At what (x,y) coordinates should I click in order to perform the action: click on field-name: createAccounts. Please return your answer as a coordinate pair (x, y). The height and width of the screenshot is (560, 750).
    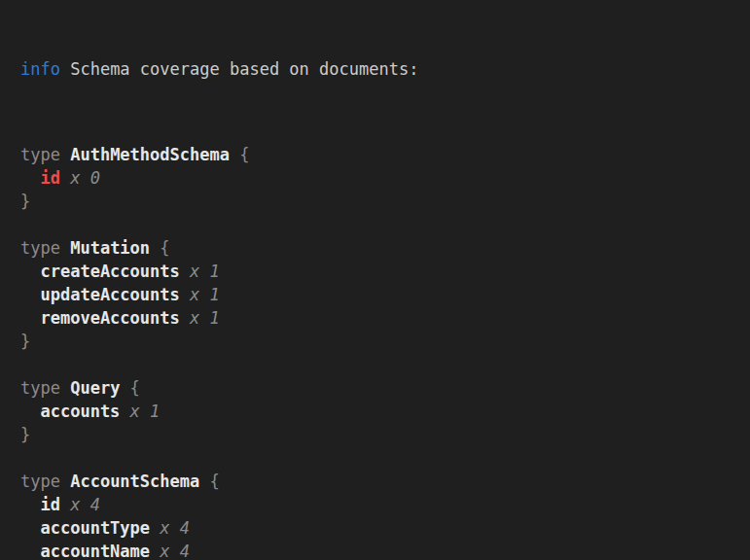
    Looking at the image, I should click on (109, 271).